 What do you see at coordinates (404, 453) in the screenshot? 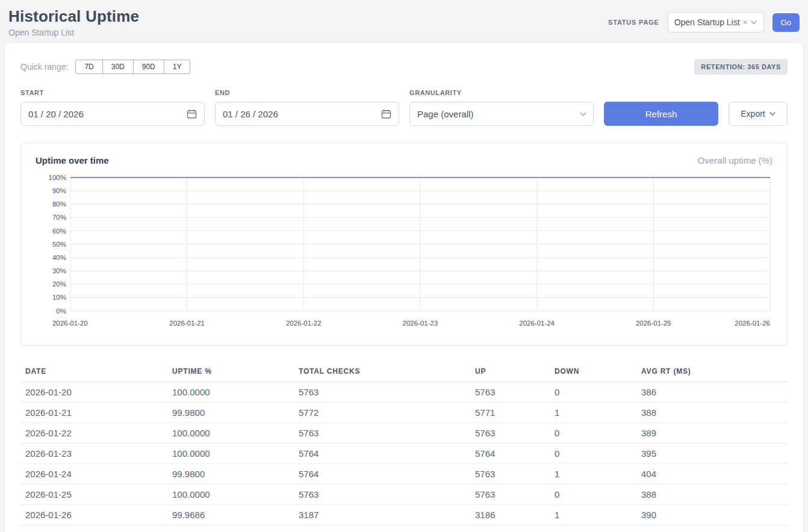
I see `table-row: 2026-01-23100.0000576457640395` at bounding box center [404, 453].